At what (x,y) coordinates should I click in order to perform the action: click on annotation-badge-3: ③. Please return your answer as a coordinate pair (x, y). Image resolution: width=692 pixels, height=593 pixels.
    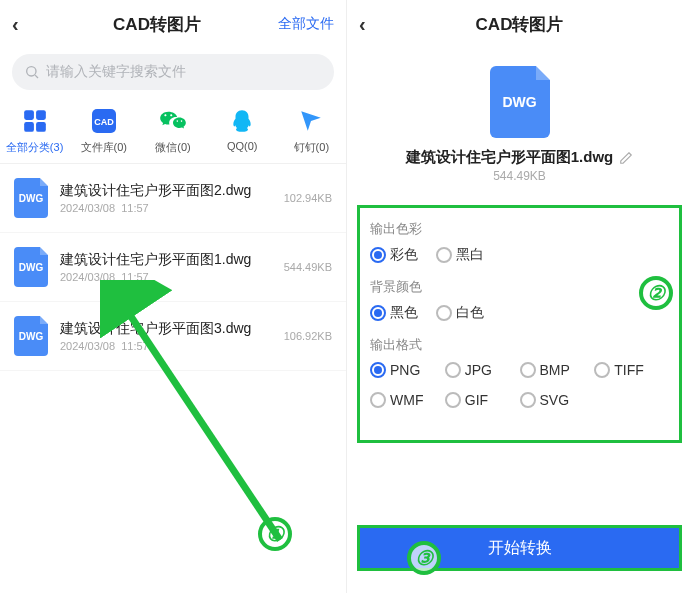
    Looking at the image, I should click on (424, 558).